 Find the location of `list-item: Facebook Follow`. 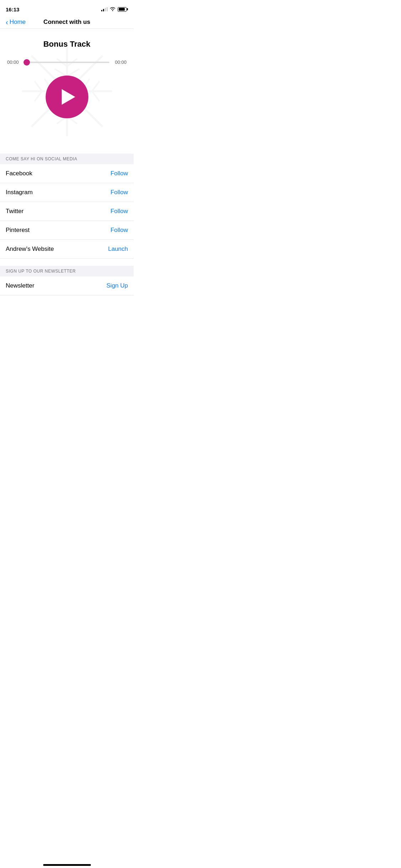

list-item: Facebook Follow is located at coordinates (67, 174).